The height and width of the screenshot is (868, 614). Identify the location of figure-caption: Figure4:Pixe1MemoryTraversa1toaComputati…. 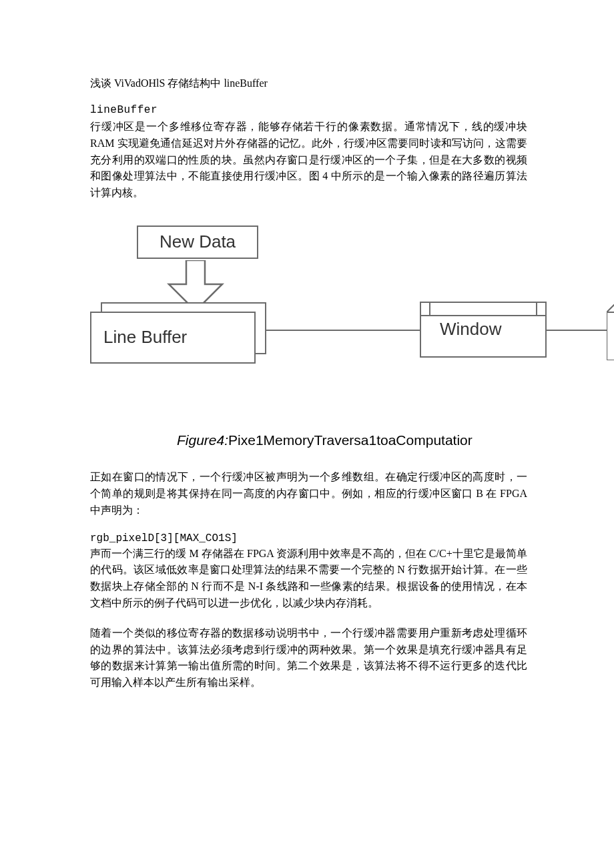
(350, 440).